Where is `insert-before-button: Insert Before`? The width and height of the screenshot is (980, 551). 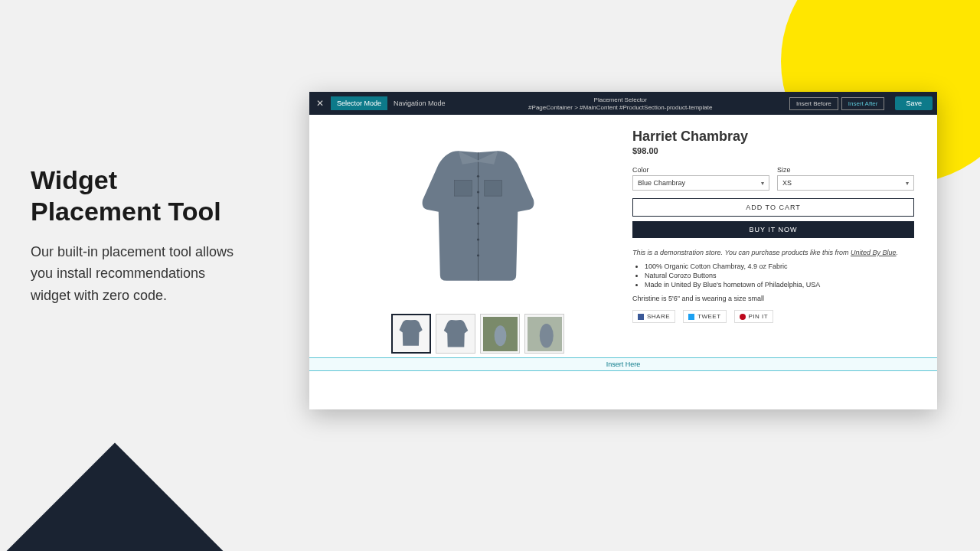 insert-before-button: Insert Before is located at coordinates (814, 104).